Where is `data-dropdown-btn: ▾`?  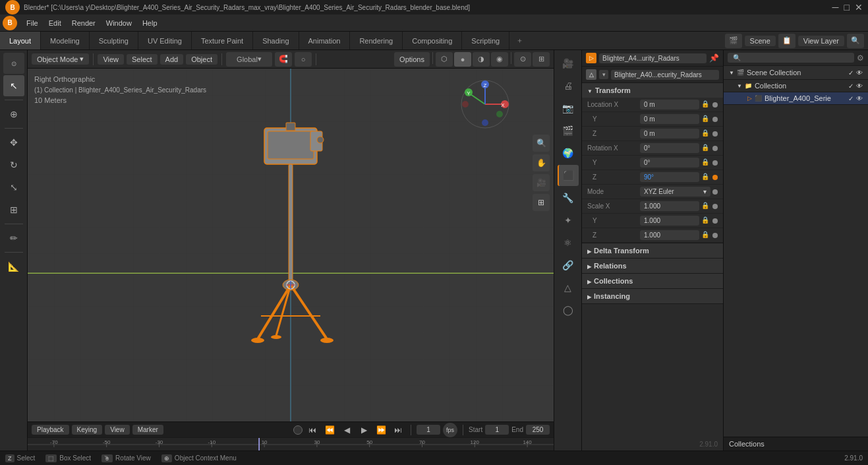
data-dropdown-btn: ▾ is located at coordinates (604, 75).